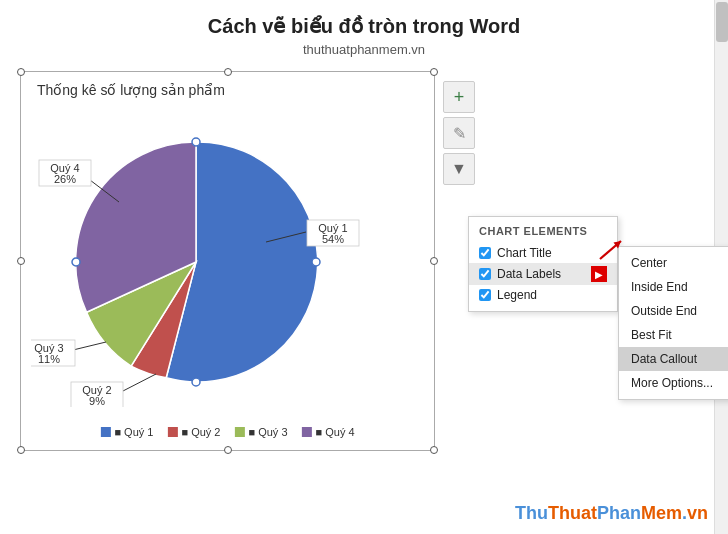  What do you see at coordinates (200, 432) in the screenshot?
I see `legend-label-quy2: ■ Quý 2` at bounding box center [200, 432].